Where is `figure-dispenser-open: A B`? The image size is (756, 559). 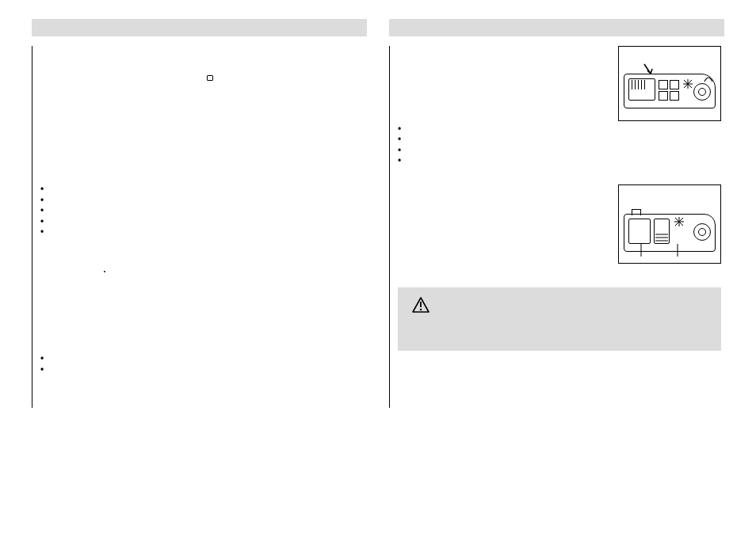
figure-dispenser-open: A B is located at coordinates (670, 224).